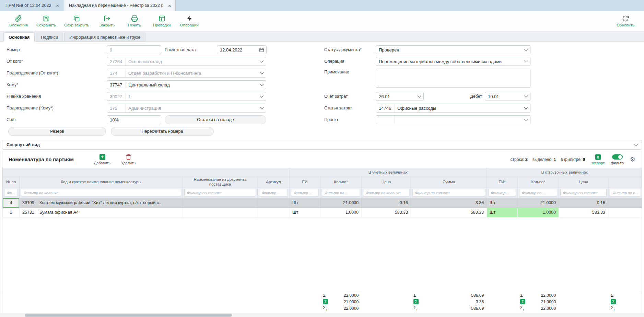 The image size is (644, 317). What do you see at coordinates (101, 212) in the screenshot?
I see `cell-code-name: 25731Бумага офисная А4` at bounding box center [101, 212].